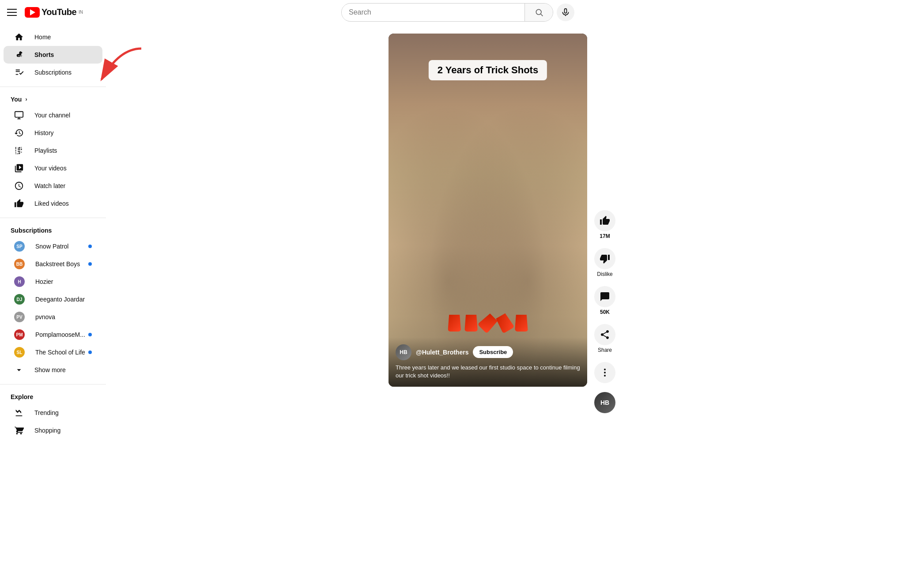 This screenshot has width=898, height=588. I want to click on like-count: 17M, so click(605, 236).